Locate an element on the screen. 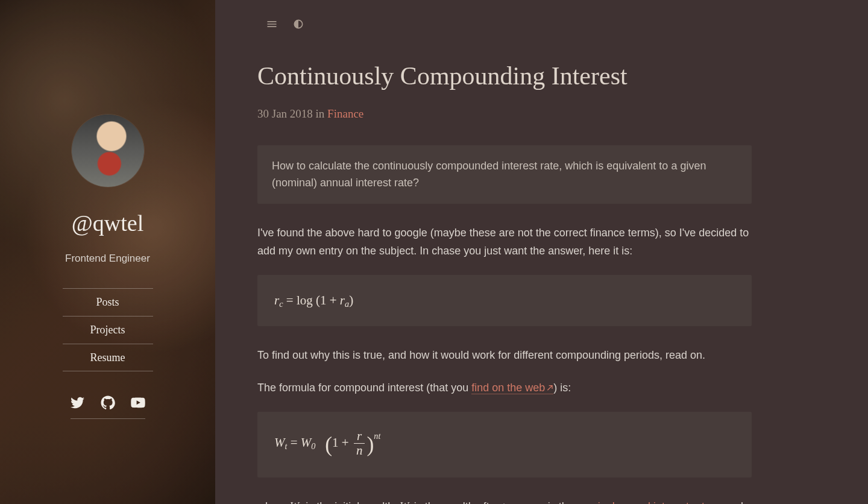 The width and height of the screenshot is (868, 504). f2-lparen: ( is located at coordinates (329, 444).